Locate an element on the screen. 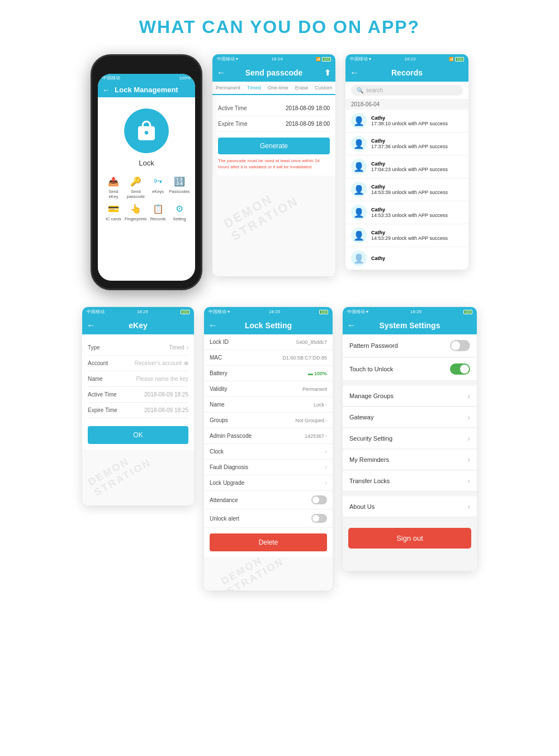 The height and width of the screenshot is (756, 559). ss-row-about: About Us › is located at coordinates (410, 507).